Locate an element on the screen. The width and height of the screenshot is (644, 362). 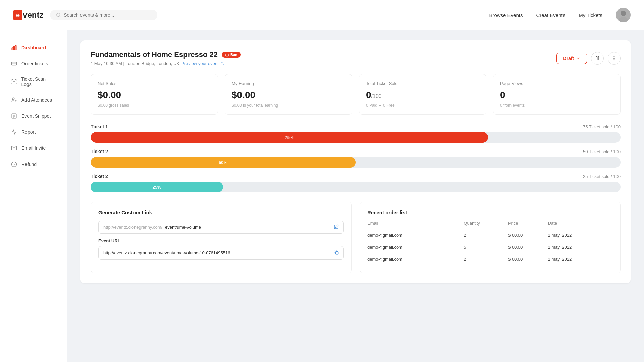
event-url-text: http://eventz.clonegranny.com/event/ume-… is located at coordinates (217, 253).